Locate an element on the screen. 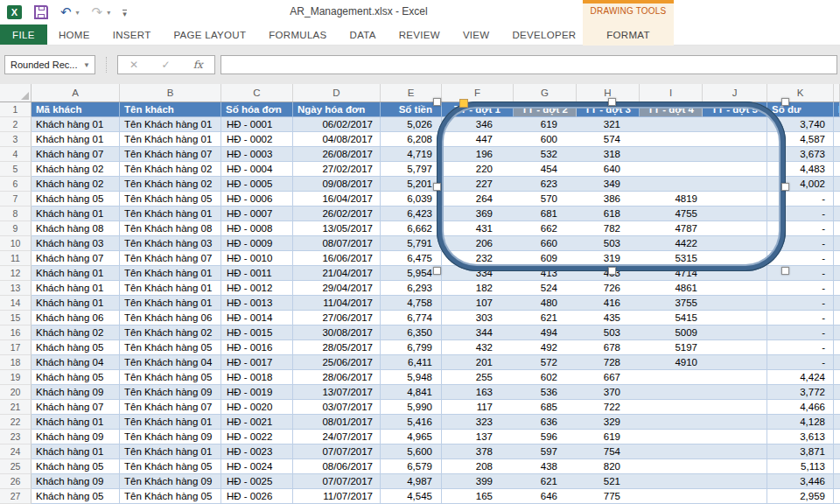  cell: 21/04/2017 is located at coordinates (337, 273).